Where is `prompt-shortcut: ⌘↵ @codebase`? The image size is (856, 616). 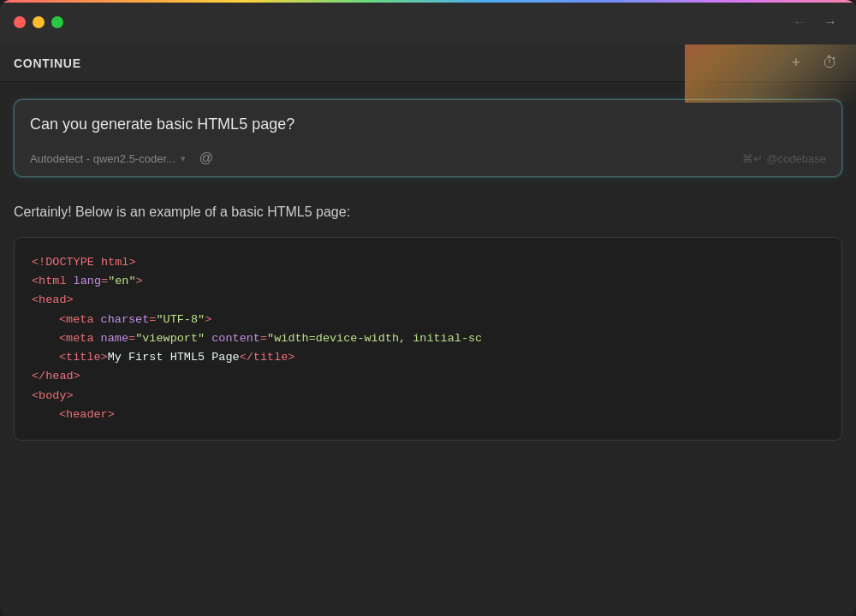 prompt-shortcut: ⌘↵ @codebase is located at coordinates (784, 159).